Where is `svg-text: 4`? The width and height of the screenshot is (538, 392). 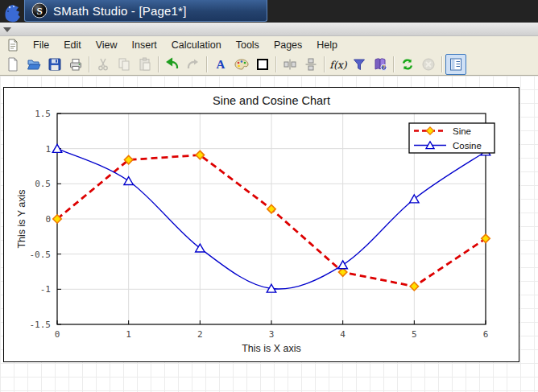 svg-text: 4 is located at coordinates (343, 335).